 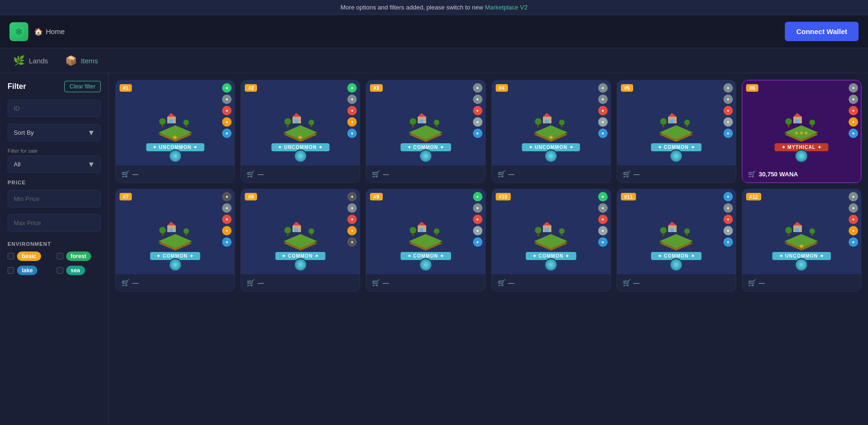 I want to click on env-forest-checkbox, so click(x=60, y=256).